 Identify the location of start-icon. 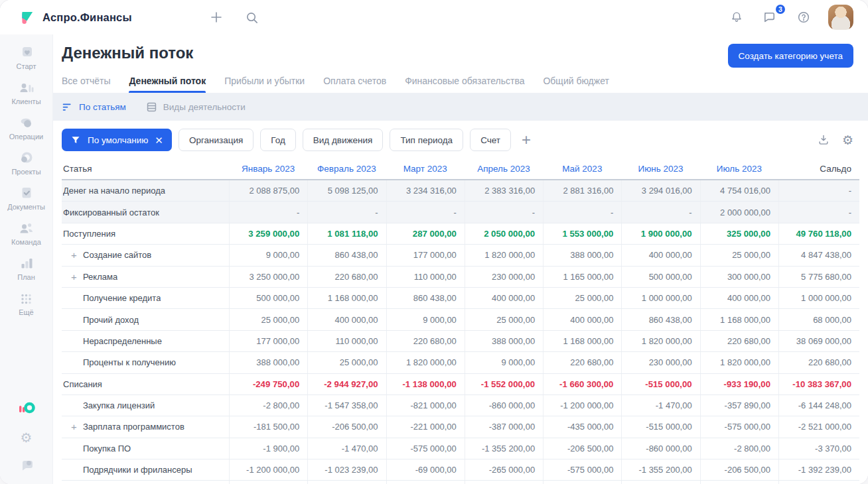
(27, 53).